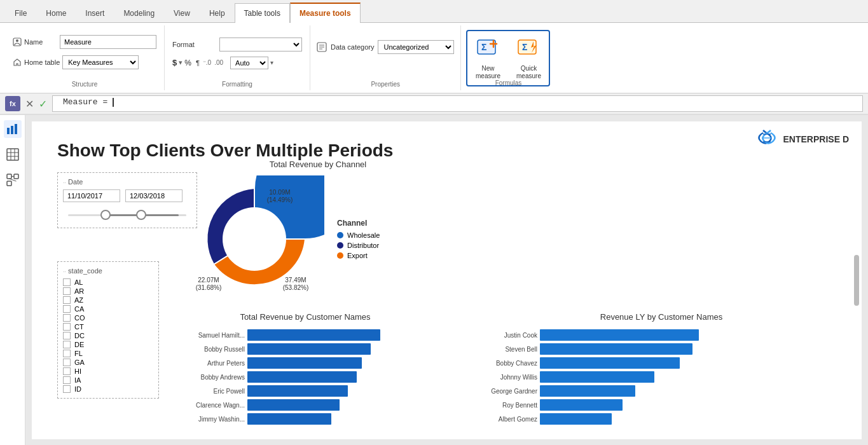 The image size is (868, 445). Describe the element at coordinates (209, 287) in the screenshot. I see `svg-text: (31.68%)` at that location.